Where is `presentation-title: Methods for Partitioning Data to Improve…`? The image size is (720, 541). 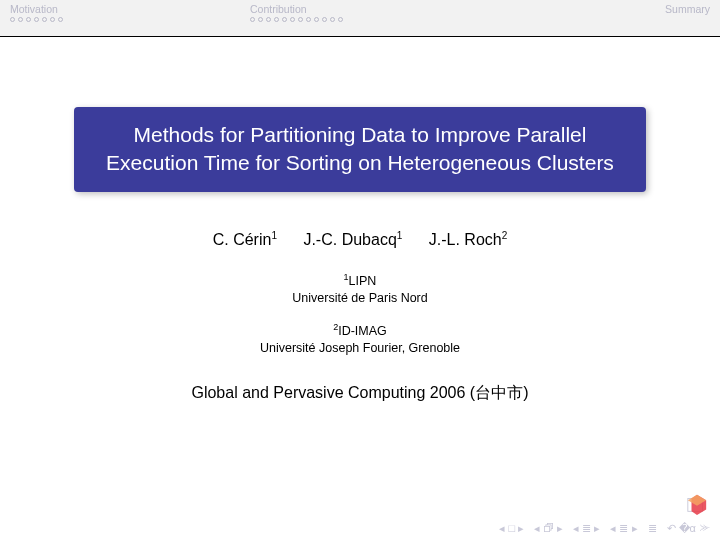 presentation-title: Methods for Partitioning Data to Improve… is located at coordinates (360, 148).